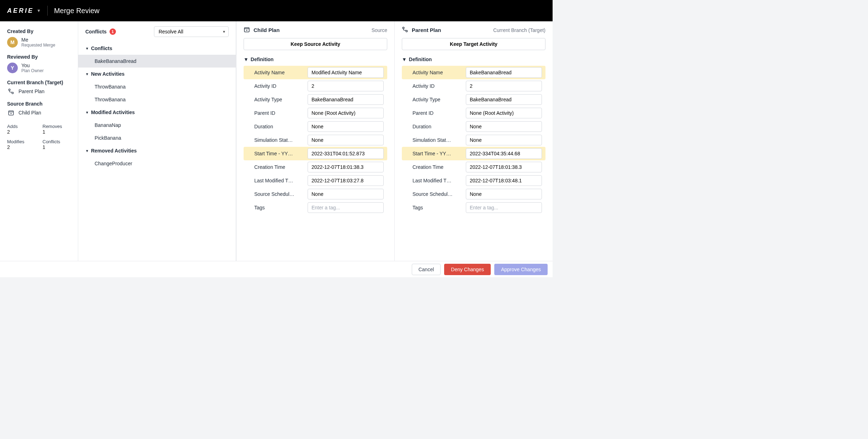 This screenshot has height=439, width=868. Describe the element at coordinates (157, 125) in the screenshot. I see `list-item: BananaNap` at that location.